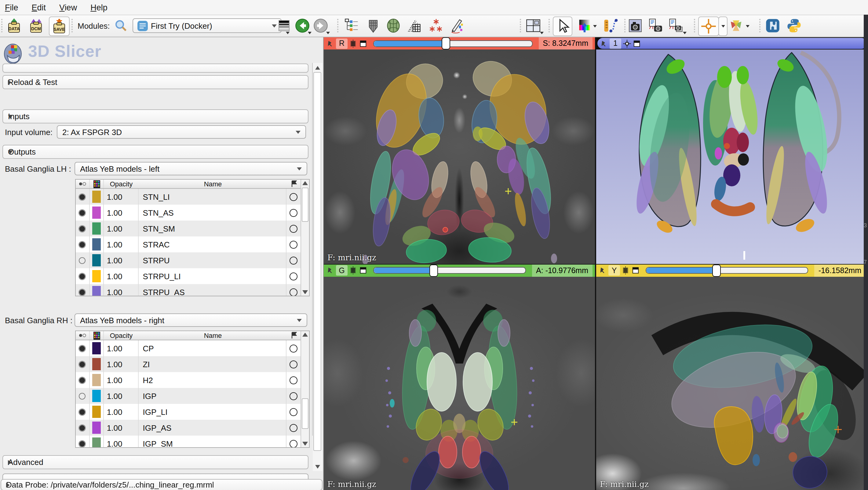 This screenshot has width=868, height=490. Describe the element at coordinates (11, 7) in the screenshot. I see `menu-file: File` at that location.